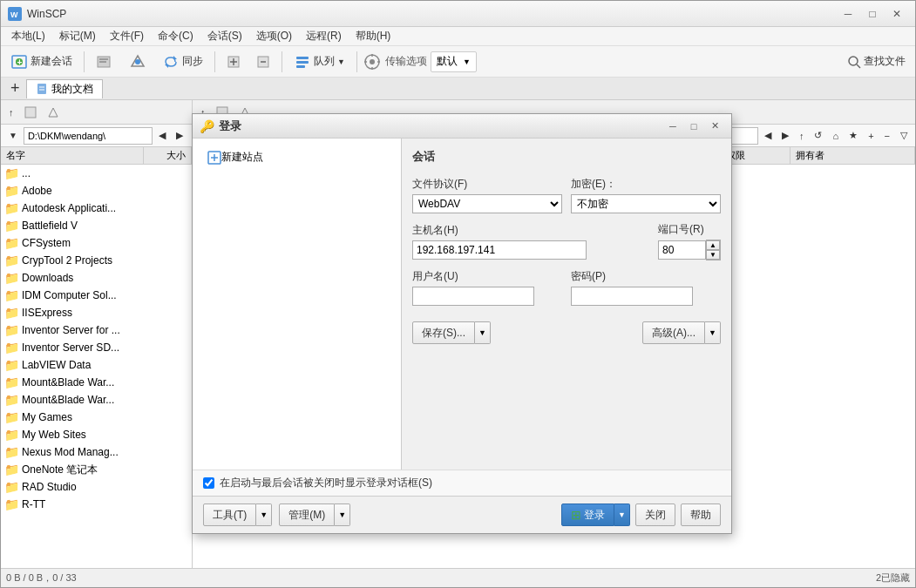 The image size is (916, 588). Describe the element at coordinates (701, 515) in the screenshot. I see `help-button: 帮助` at that location.